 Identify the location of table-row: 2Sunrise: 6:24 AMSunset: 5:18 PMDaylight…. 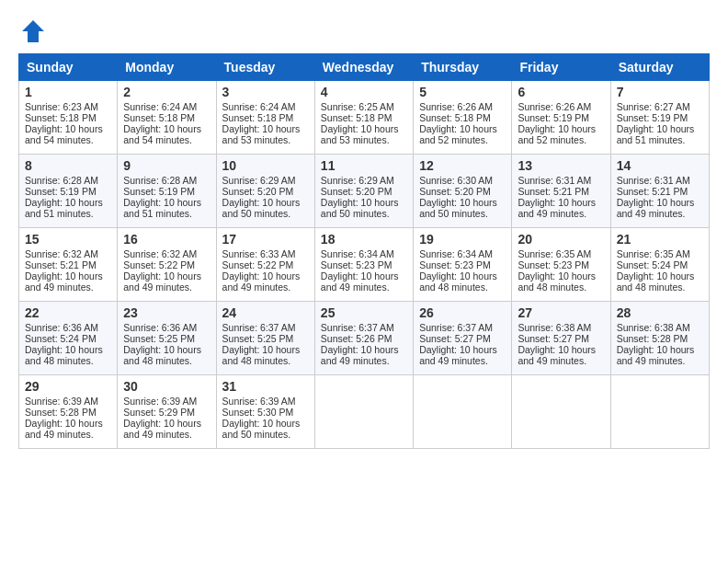
(167, 118).